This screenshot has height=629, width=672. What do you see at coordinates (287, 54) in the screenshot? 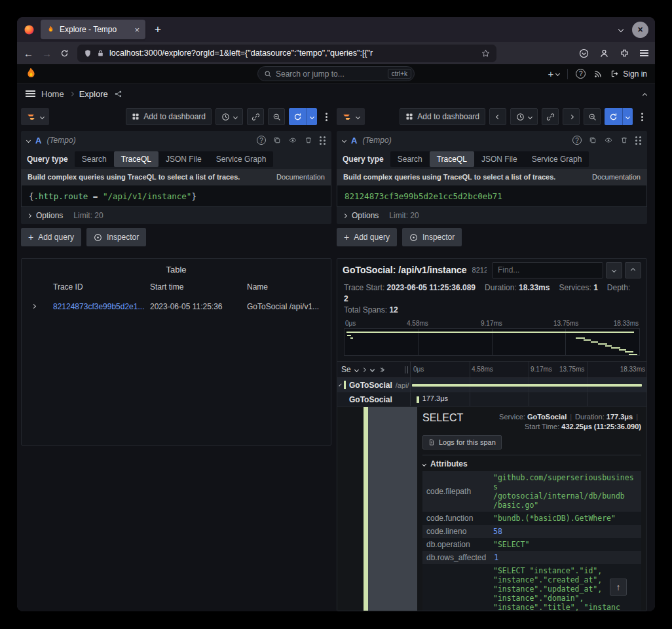
I see `url-bar: localhost:3000/explore?orgId=1&left={"da…` at bounding box center [287, 54].